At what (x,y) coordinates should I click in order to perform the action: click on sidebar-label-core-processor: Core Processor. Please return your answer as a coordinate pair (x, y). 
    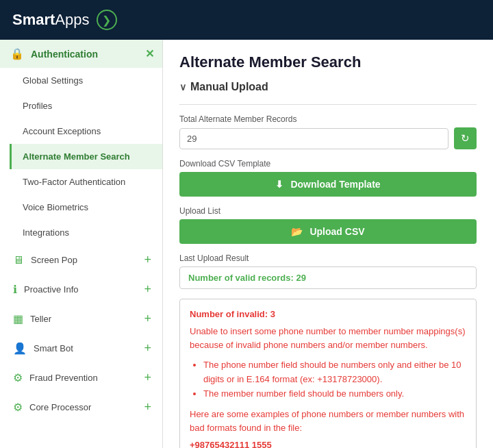
    Looking at the image, I should click on (60, 407).